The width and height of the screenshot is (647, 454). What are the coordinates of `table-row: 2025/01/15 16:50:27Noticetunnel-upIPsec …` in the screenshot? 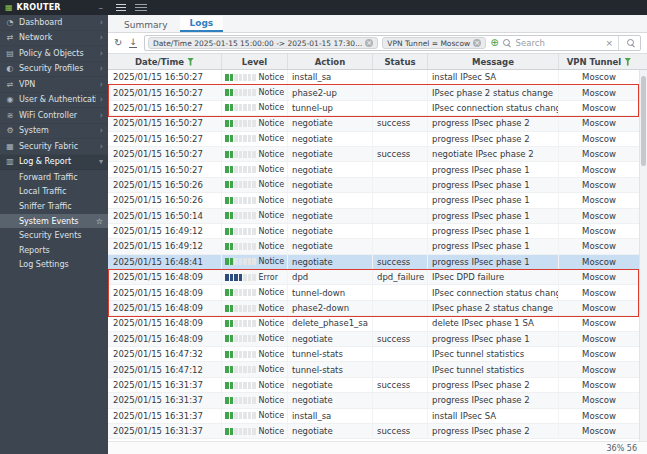 It's located at (374, 108).